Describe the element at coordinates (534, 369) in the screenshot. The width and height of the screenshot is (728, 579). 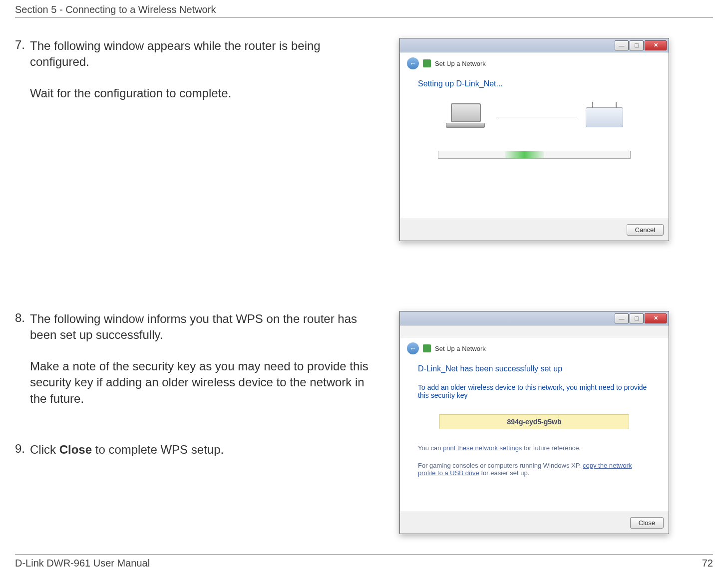
I see `dialog-heading: D-Link_Net has been successfully set up` at that location.